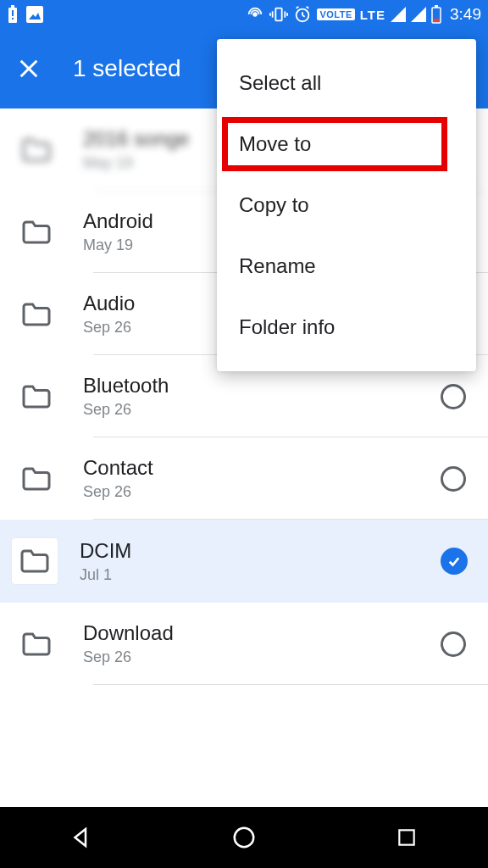 Image resolution: width=488 pixels, height=868 pixels. I want to click on folder-name: Download, so click(262, 633).